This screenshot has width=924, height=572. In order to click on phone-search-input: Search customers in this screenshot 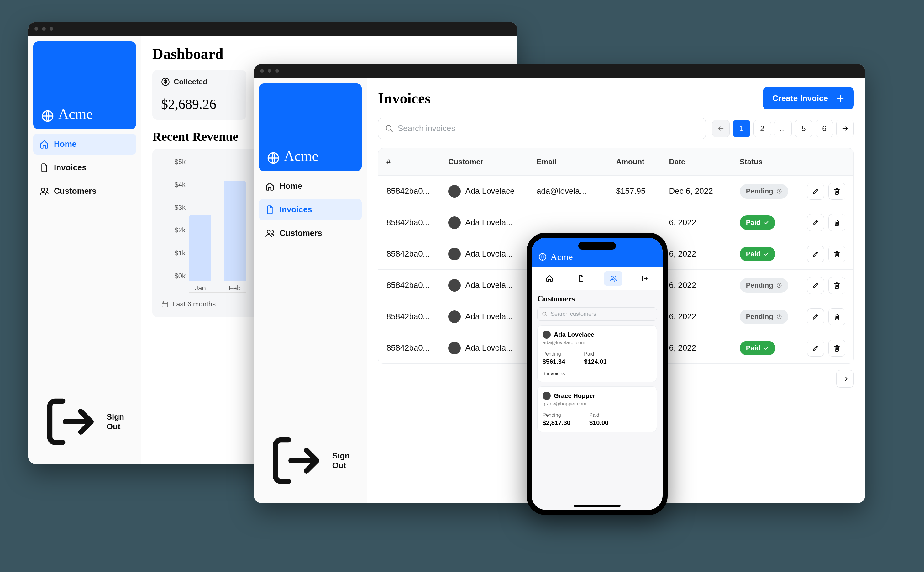, I will do `click(597, 314)`.